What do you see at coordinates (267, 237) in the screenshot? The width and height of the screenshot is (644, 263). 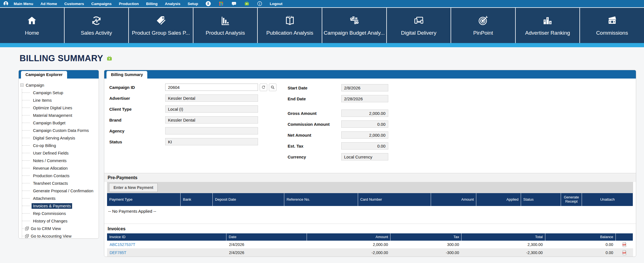 I see `column-header-date: Date` at bounding box center [267, 237].